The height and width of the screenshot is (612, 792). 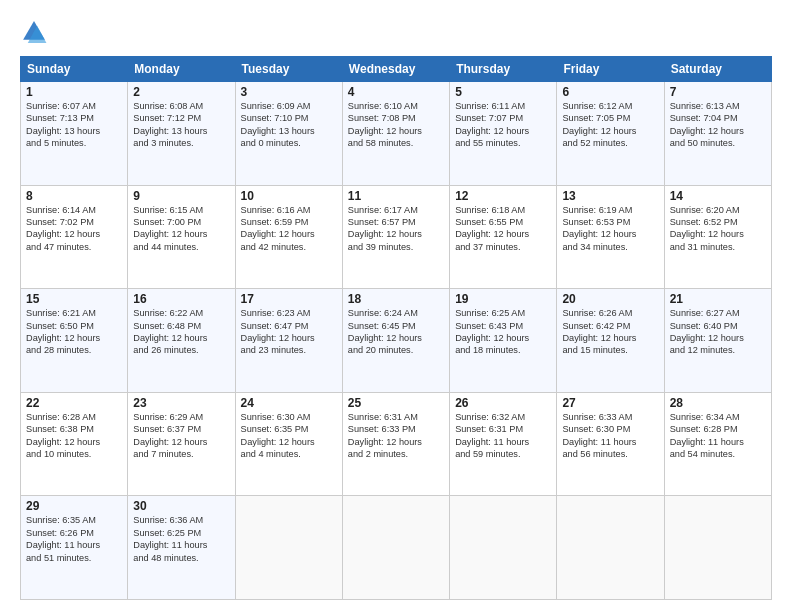 I want to click on day-cell-12: 12Sunrise: 6:18 AM Sunset: 6:55 PM Dayli…, so click(x=504, y=237).